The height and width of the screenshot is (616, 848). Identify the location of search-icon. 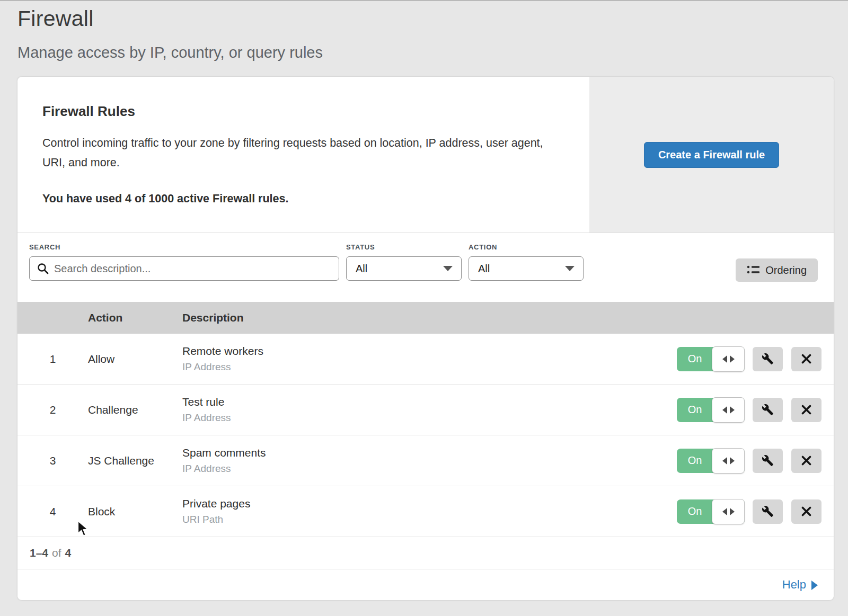
(43, 269).